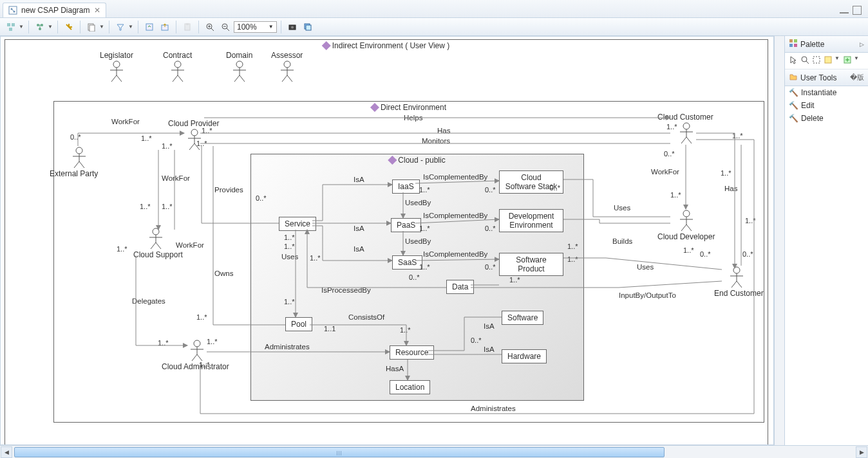 This screenshot has height=458, width=868. Describe the element at coordinates (827, 118) in the screenshot. I see `tool-delete: 🔨Delete` at that location.